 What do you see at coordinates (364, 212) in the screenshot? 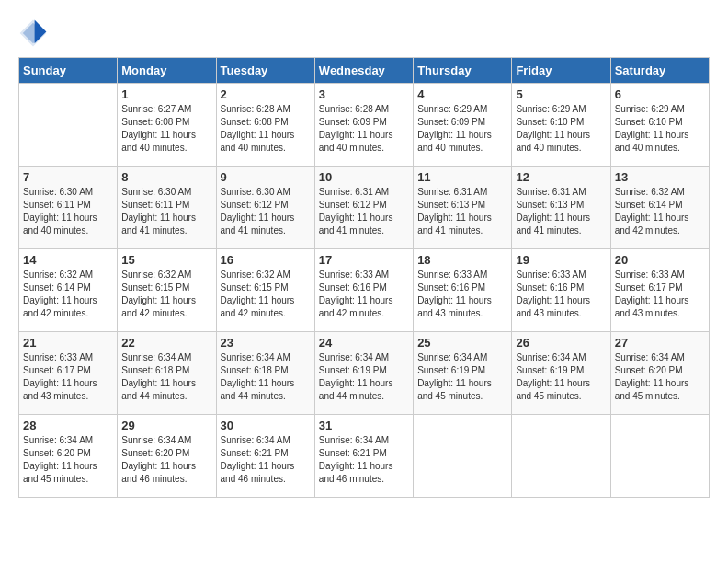
I see `cell-info: Sunrise: 6:31 AMSunset: 6:12 PMDaylight:…` at bounding box center [364, 212].